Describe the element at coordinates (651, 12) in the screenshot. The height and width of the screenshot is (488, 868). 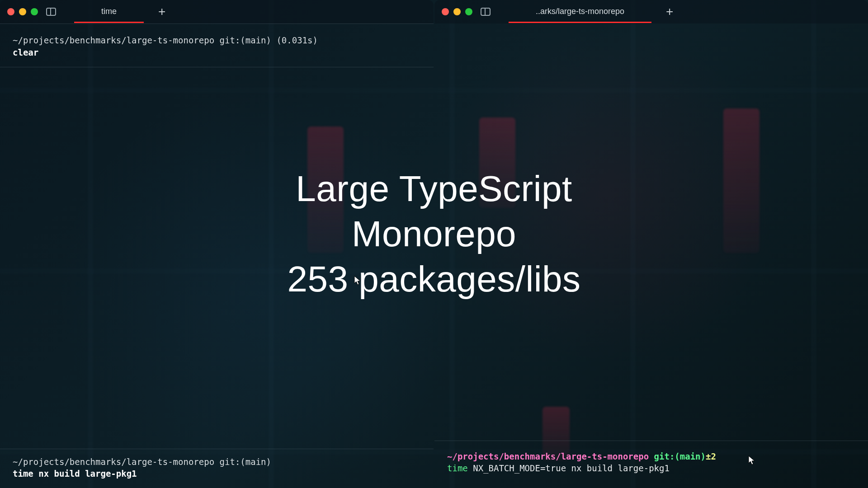
I see `titlebar: ..arks/large-ts-monorepo +` at that location.